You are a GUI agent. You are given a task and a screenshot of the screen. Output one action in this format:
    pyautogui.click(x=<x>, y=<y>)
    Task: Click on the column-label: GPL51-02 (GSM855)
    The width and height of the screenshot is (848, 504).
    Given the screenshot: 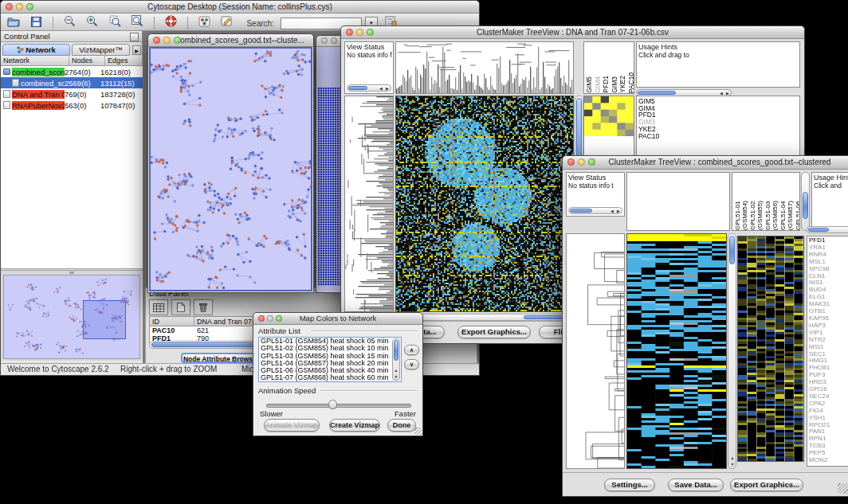 What is the action you would take?
    pyautogui.click(x=756, y=201)
    